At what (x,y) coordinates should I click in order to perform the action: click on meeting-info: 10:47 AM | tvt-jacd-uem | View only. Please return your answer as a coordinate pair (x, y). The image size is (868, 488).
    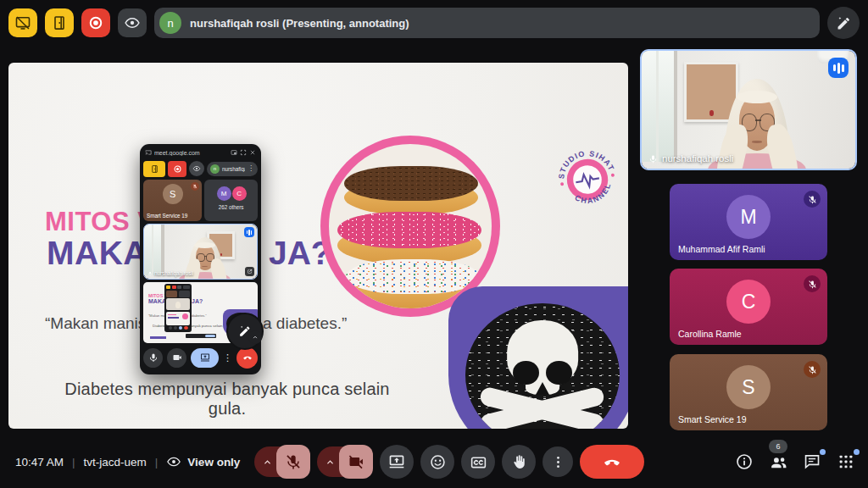
    Looking at the image, I should click on (127, 462).